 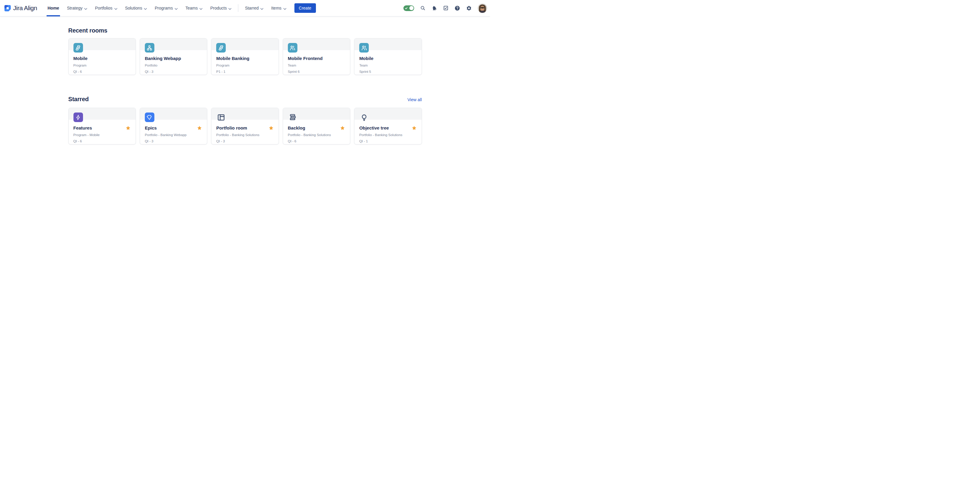 What do you see at coordinates (102, 135) in the screenshot?
I see `card-subtitle: Program - Mobile` at bounding box center [102, 135].